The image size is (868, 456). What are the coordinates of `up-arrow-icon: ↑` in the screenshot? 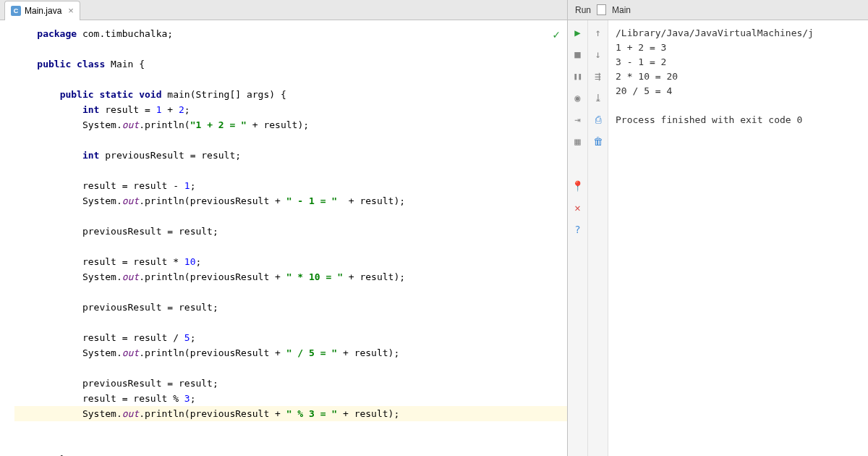 It's located at (598, 33).